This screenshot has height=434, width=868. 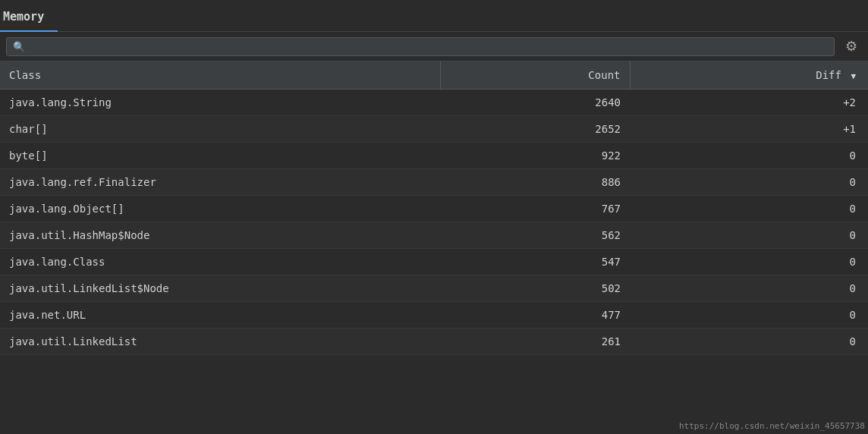 I want to click on cell-count: 261, so click(x=535, y=341).